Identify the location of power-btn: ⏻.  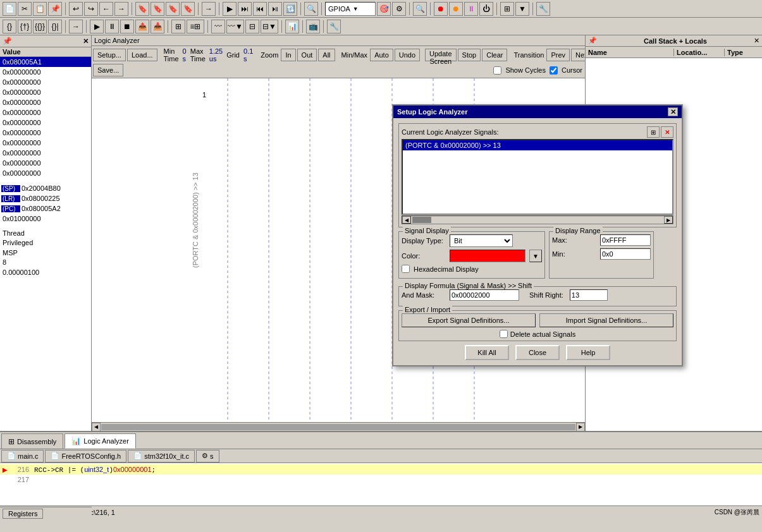
(486, 9).